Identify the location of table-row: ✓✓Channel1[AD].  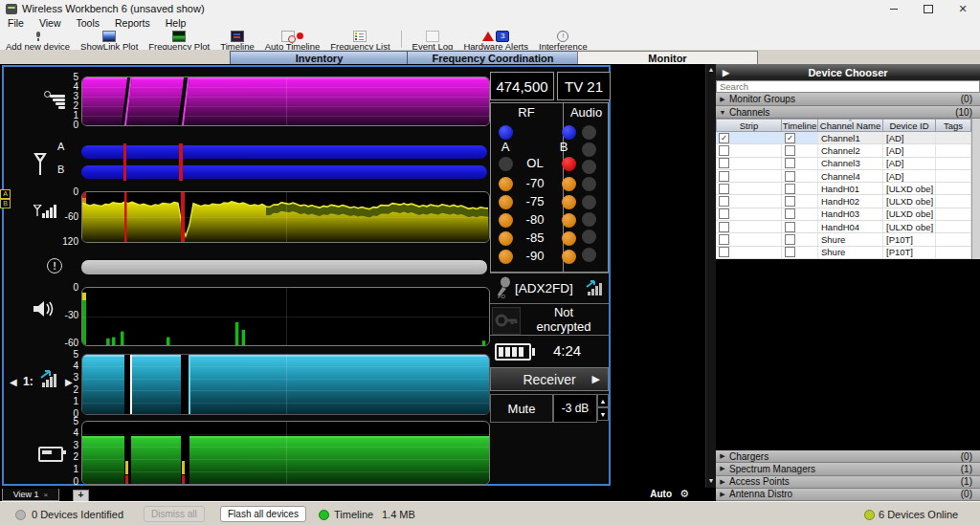
(844, 138).